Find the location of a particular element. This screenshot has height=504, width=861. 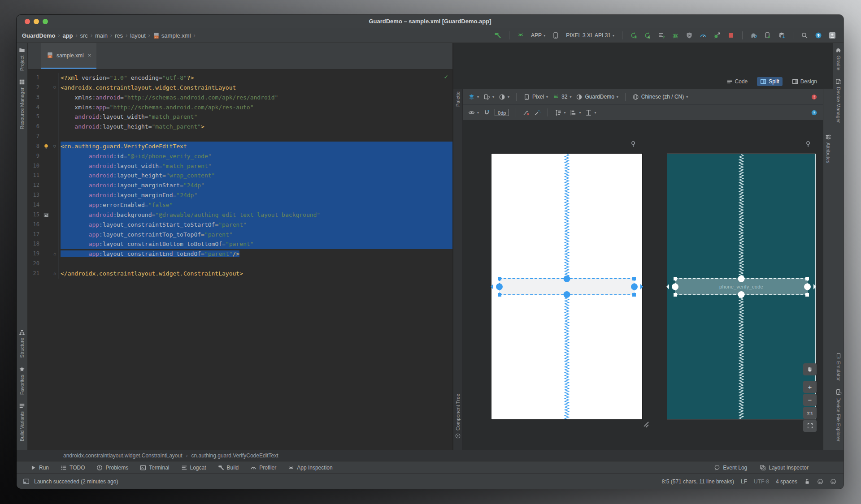

code-line-15: 15 android:background="@drawable/authing… is located at coordinates (240, 215).